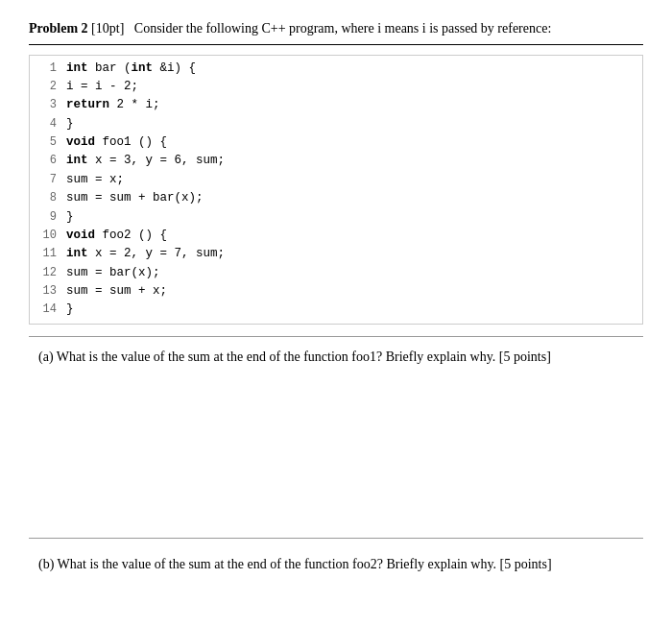 The width and height of the screenshot is (672, 627). Describe the element at coordinates (47, 142) in the screenshot. I see `line-number: 5` at that location.